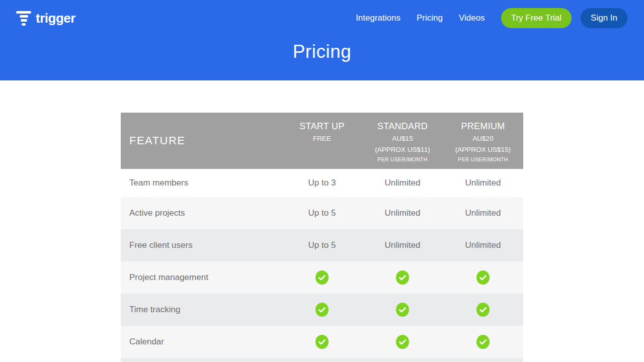 This screenshot has width=644, height=362. Describe the element at coordinates (492, 18) in the screenshot. I see `main-nav: Integrations Pricing Videos Try Free Tri…` at that location.